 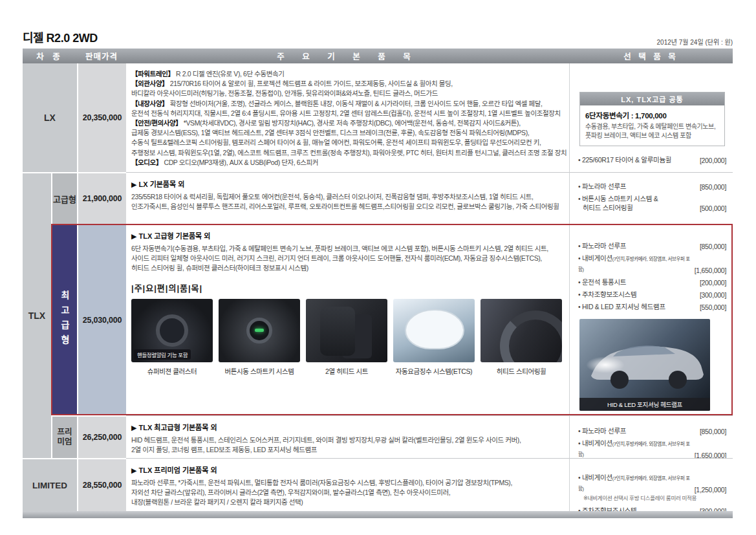 What do you see at coordinates (638, 199) in the screenshot?
I see `option-label: 버튼시동 스마트키 시스템 &` at bounding box center [638, 199].